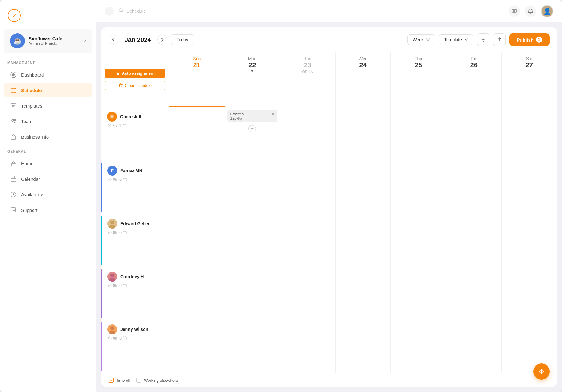 The image size is (562, 392). I want to click on sort-button, so click(499, 40).